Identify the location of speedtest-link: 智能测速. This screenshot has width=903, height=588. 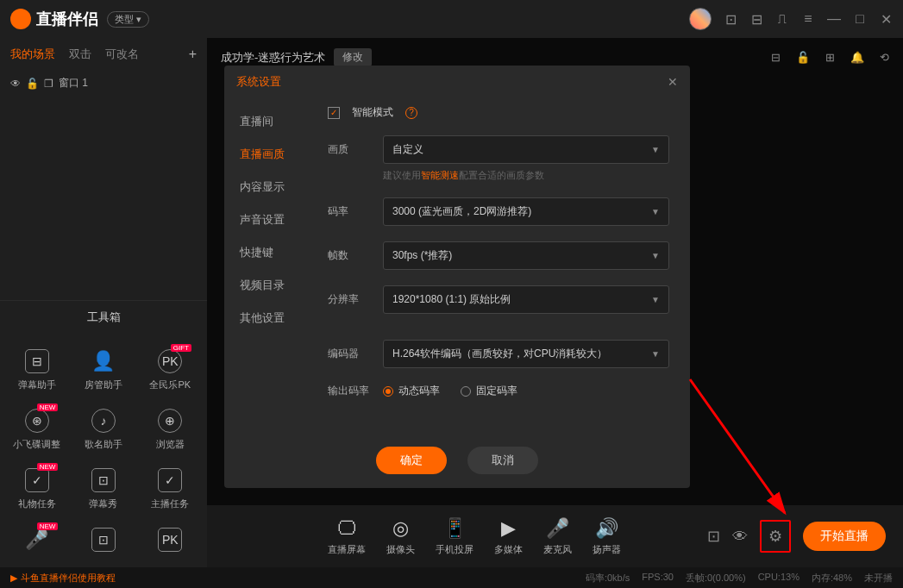
(440, 175).